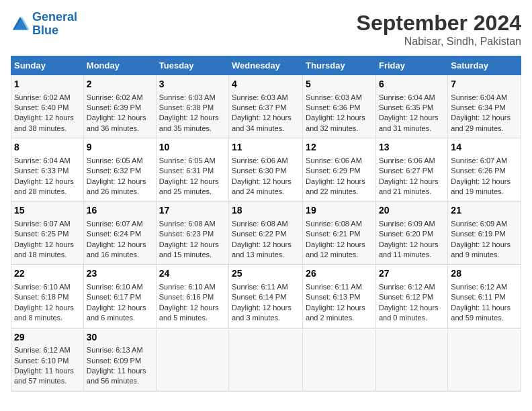  Describe the element at coordinates (266, 66) in the screenshot. I see `header-cell-wednesday: Wednesday` at that location.